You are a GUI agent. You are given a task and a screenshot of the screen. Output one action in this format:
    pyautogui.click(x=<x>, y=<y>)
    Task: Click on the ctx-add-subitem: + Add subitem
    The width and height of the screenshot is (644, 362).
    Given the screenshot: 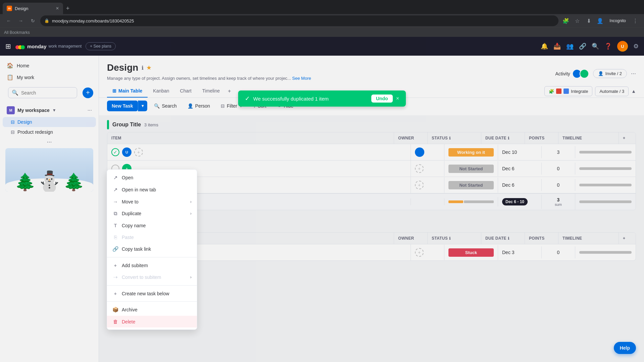 What is the action you would take?
    pyautogui.click(x=152, y=265)
    